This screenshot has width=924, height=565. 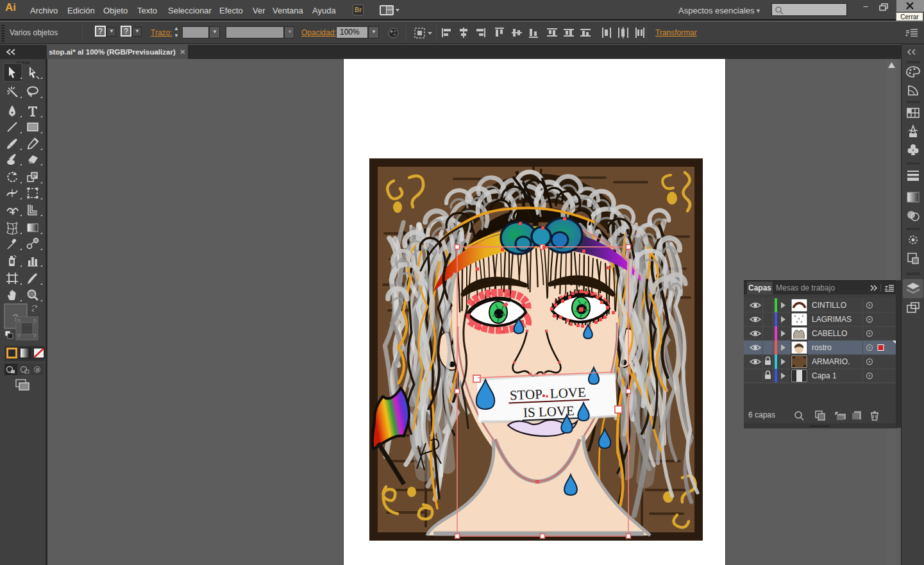 I want to click on svg-text: CINTILLO, so click(x=829, y=305).